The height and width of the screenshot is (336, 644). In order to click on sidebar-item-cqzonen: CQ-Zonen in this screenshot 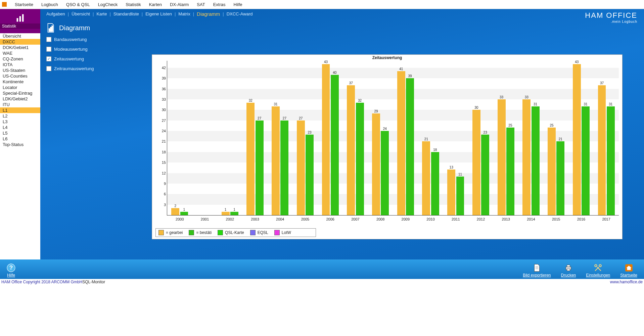, I will do `click(20, 59)`.